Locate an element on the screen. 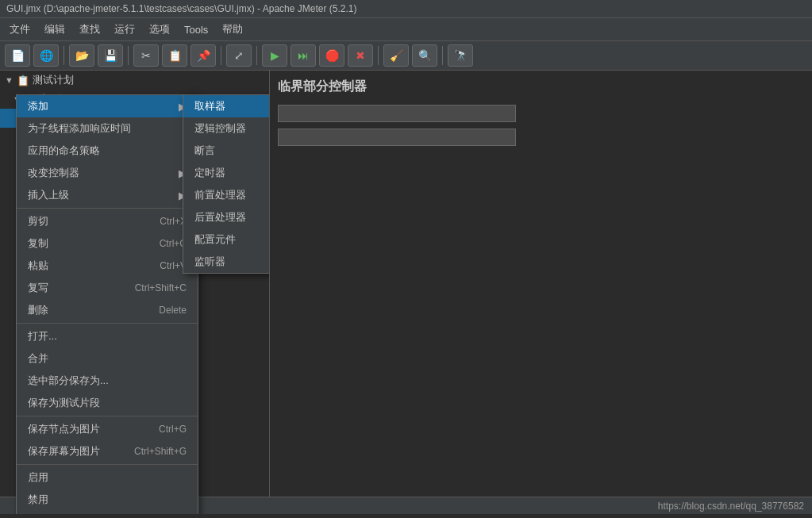 This screenshot has width=812, height=518. ctx-cut-label: 剪切 is located at coordinates (38, 221).